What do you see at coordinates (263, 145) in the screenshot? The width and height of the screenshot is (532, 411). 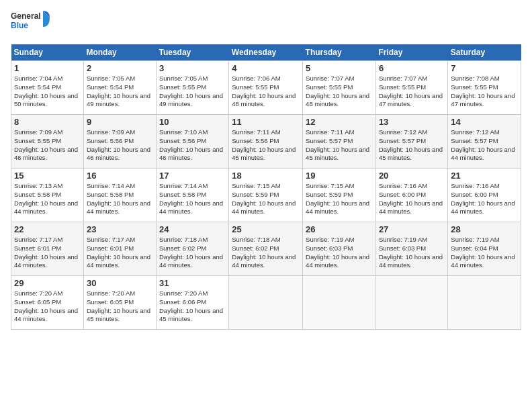 I see `day-info: Sunrise: 7:11 AMSunset: 5:56 PMDaylight:…` at bounding box center [263, 145].